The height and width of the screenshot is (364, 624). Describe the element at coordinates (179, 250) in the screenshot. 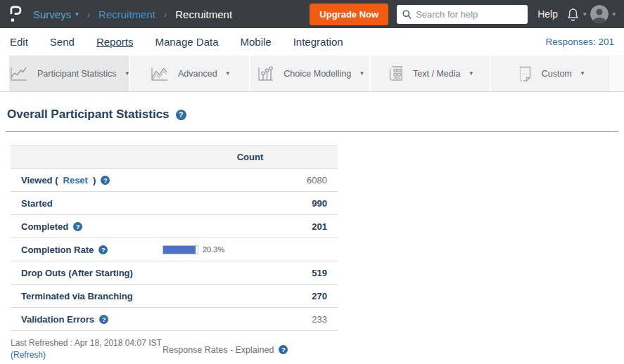

I see `progress-fill` at that location.